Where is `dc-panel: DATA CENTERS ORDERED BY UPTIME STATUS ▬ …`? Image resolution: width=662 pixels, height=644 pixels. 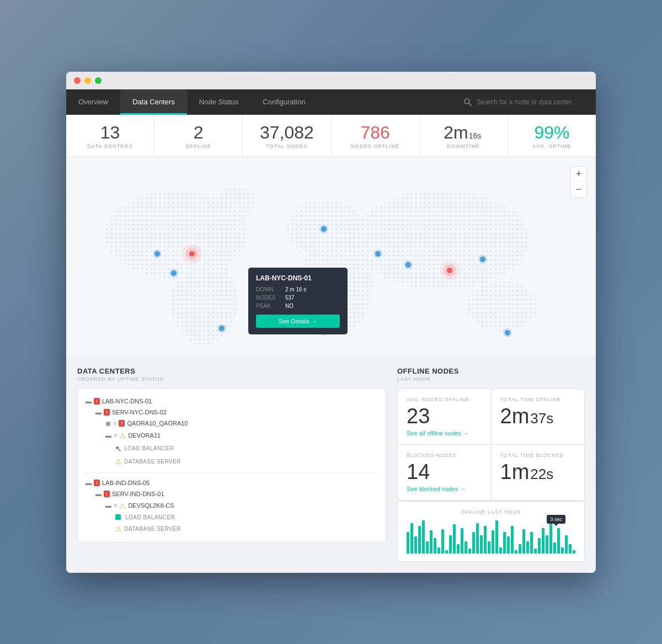
dc-panel: DATA CENTERS ORDERED BY UPTIME STATUS ▬ … is located at coordinates (232, 465).